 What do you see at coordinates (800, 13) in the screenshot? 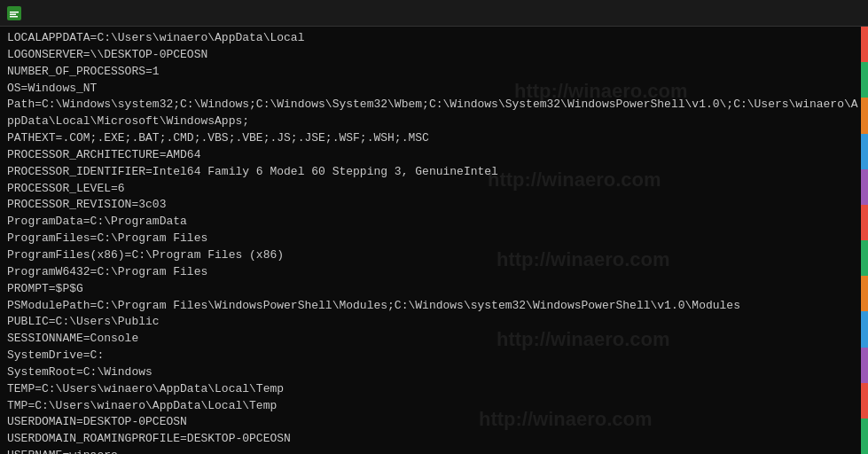
I see `maximize-button` at bounding box center [800, 13].